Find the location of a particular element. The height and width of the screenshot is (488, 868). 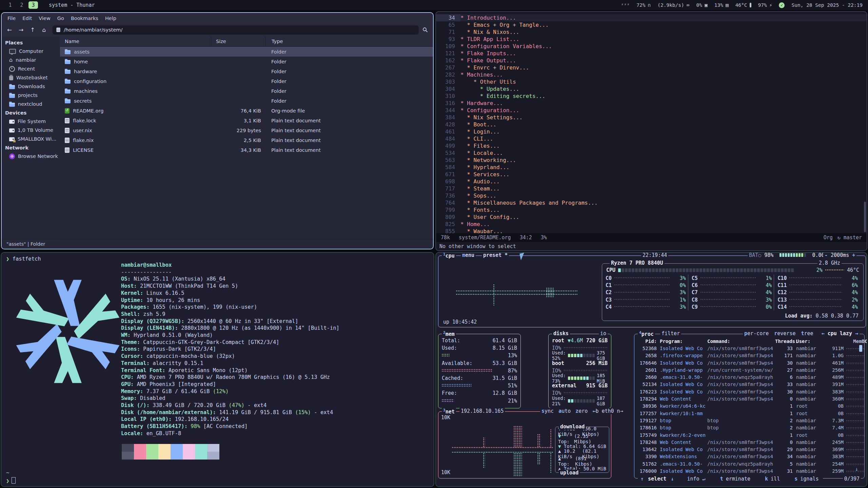

file-row-assets: assetsFolder is located at coordinates (246, 52).